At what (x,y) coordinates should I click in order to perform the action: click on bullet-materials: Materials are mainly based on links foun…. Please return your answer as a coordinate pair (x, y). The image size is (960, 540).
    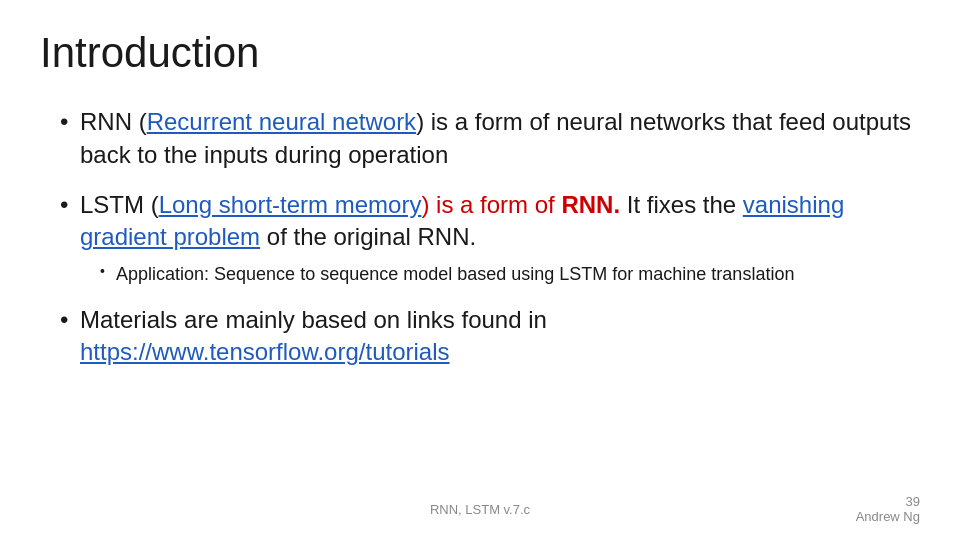
    Looking at the image, I should click on (490, 336).